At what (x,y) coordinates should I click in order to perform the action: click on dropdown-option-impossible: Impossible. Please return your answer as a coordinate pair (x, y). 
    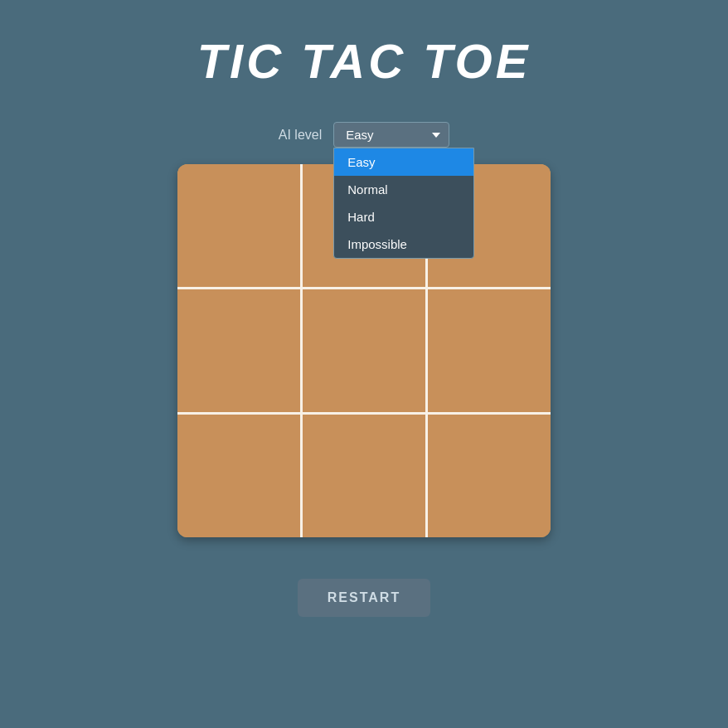
    Looking at the image, I should click on (404, 244).